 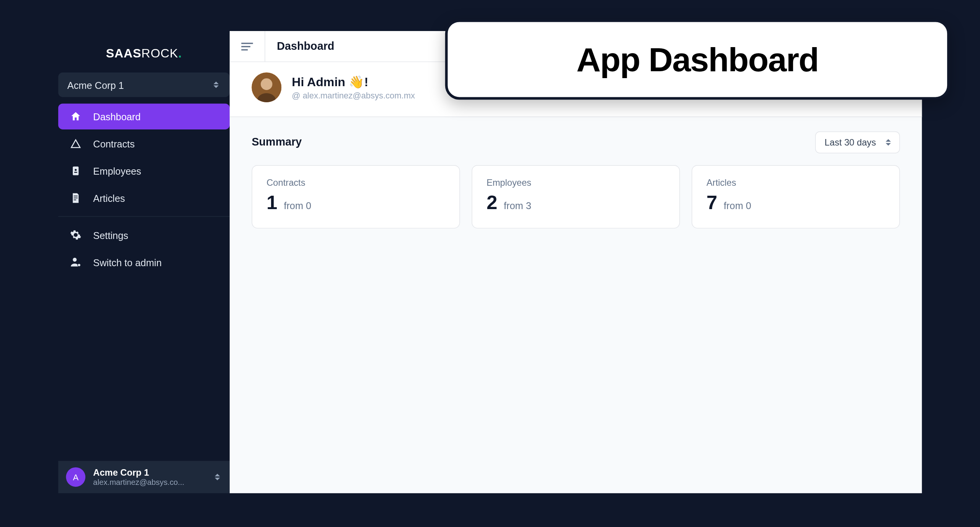 What do you see at coordinates (149, 482) in the screenshot?
I see `account-email: alex.martinez@absys.co...` at bounding box center [149, 482].